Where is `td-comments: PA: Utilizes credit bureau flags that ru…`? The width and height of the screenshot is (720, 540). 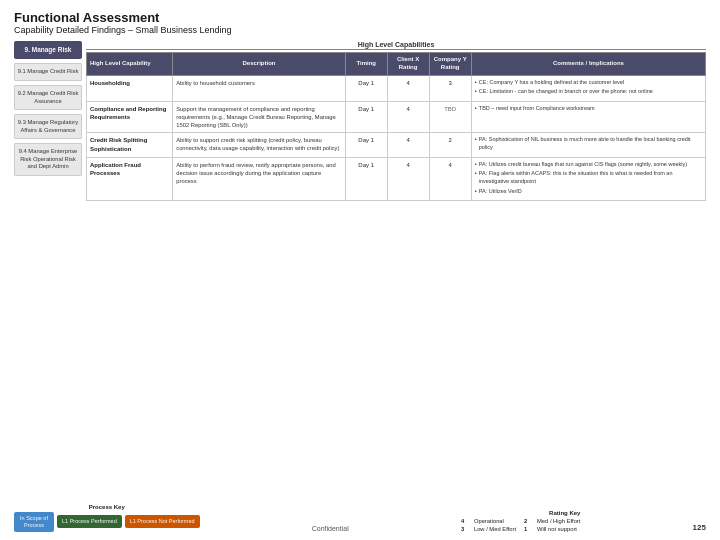 td-comments: PA: Utilizes credit bureau flags that ru… is located at coordinates (588, 179).